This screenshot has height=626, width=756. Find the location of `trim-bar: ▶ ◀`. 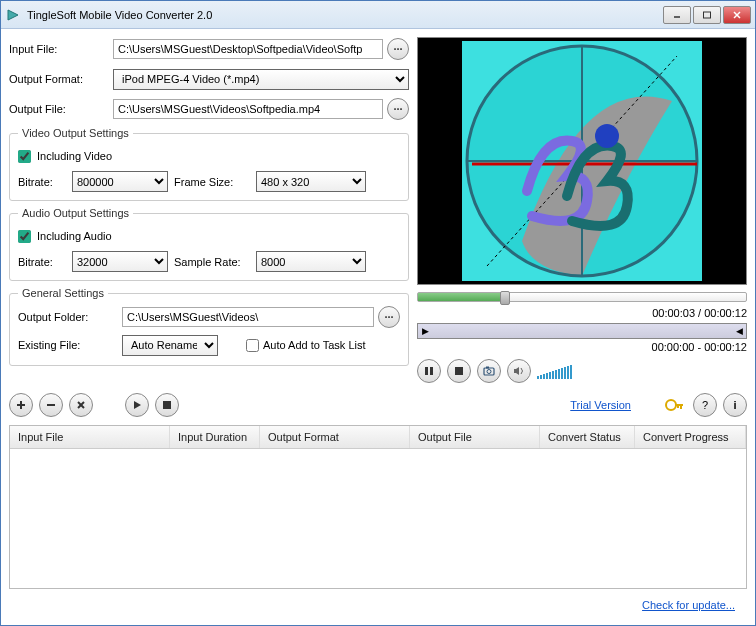

trim-bar: ▶ ◀ is located at coordinates (582, 331).